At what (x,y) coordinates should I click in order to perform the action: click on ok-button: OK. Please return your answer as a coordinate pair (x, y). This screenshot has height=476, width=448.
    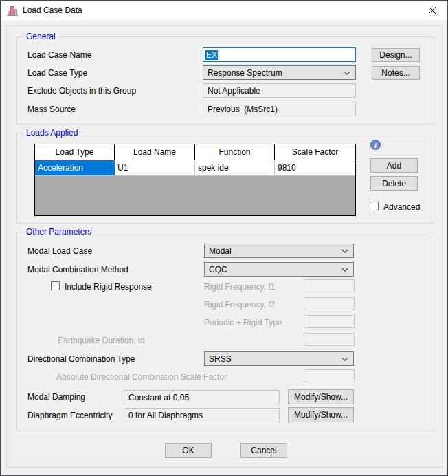
    Looking at the image, I should click on (188, 451).